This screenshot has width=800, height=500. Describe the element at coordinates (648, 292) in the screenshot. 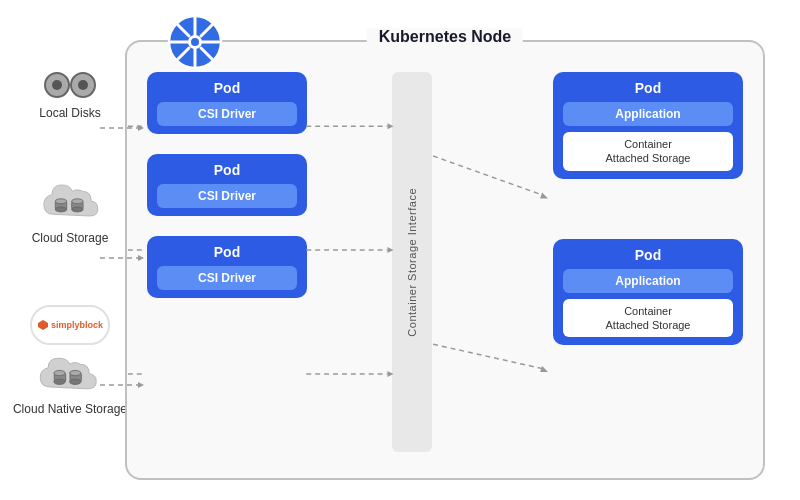

I see `pod-right-2: Pod Application ContainerAttached Storag…` at that location.